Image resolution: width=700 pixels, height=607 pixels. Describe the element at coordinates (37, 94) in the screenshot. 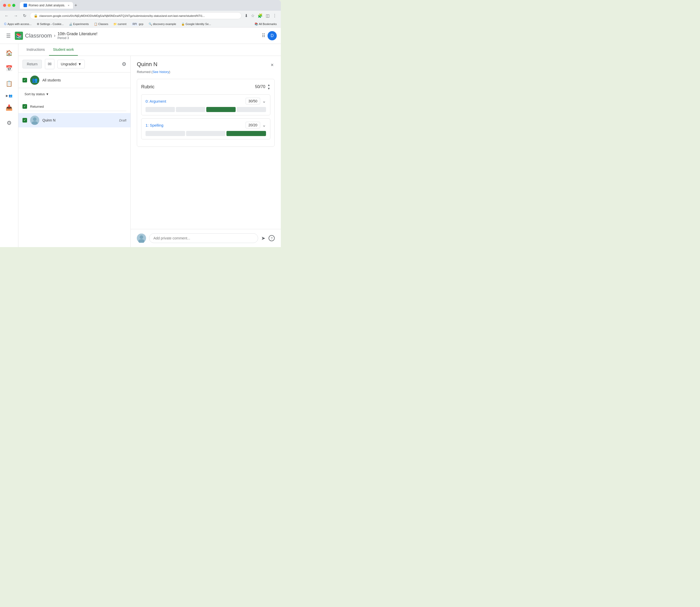

I see `sort-dropdown: Sort by status ▼` at that location.